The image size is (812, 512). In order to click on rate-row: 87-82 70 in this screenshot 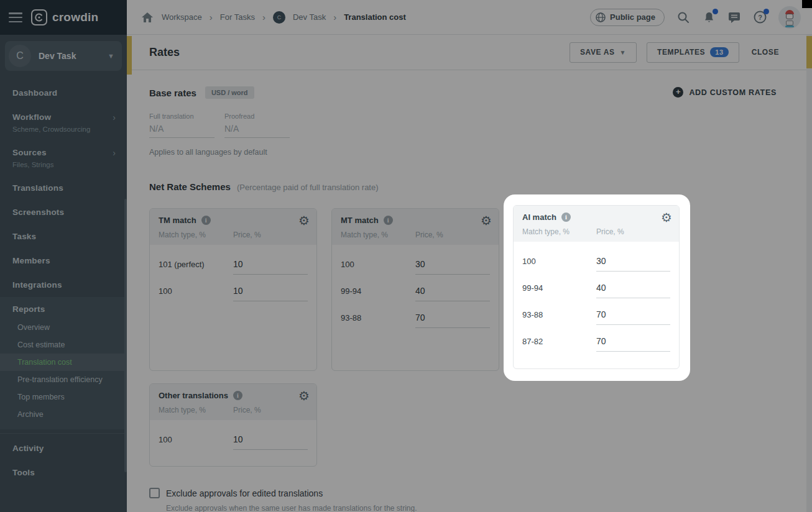, I will do `click(596, 342)`.